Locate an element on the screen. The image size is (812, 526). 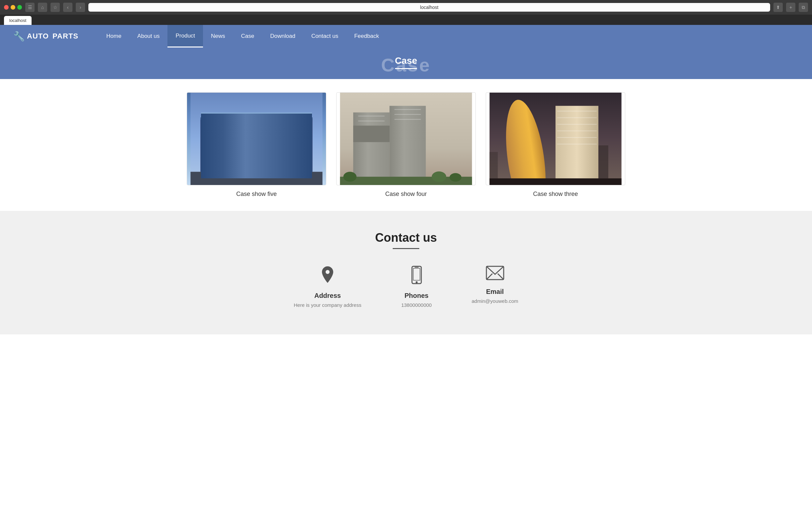
case-image-three is located at coordinates (555, 139).